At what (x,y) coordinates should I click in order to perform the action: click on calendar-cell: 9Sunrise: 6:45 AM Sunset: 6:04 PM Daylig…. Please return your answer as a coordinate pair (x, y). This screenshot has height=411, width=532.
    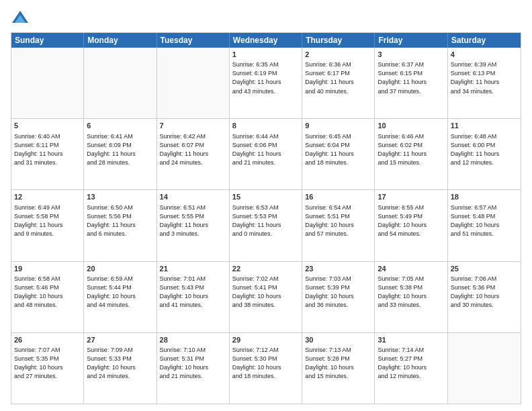
    Looking at the image, I should click on (339, 154).